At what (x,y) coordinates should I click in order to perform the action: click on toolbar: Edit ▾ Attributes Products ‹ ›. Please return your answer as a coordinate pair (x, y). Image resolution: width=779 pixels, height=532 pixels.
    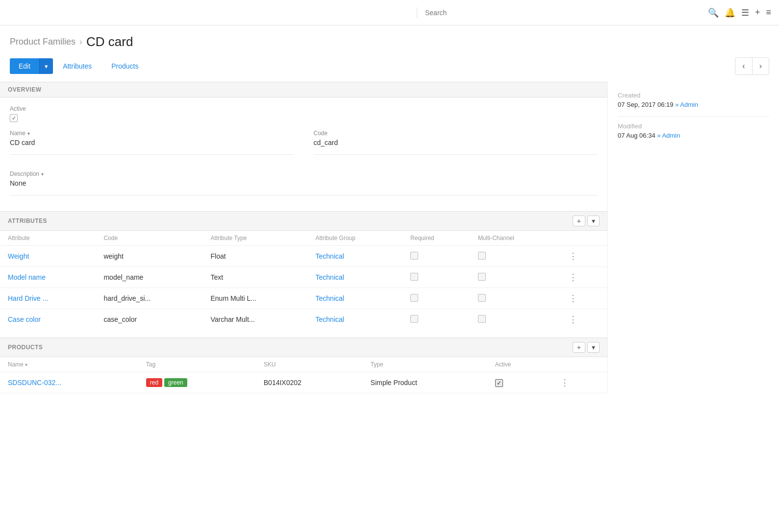
    Looking at the image, I should click on (389, 68).